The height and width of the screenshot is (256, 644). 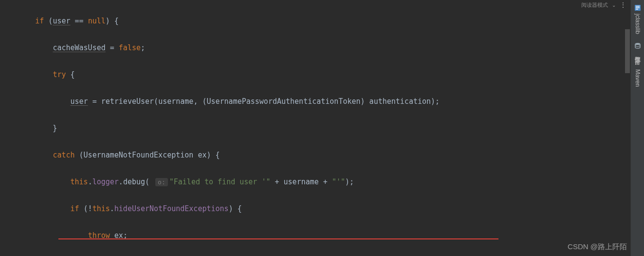 I want to click on jclasslib-icon, so click(x=638, y=8).